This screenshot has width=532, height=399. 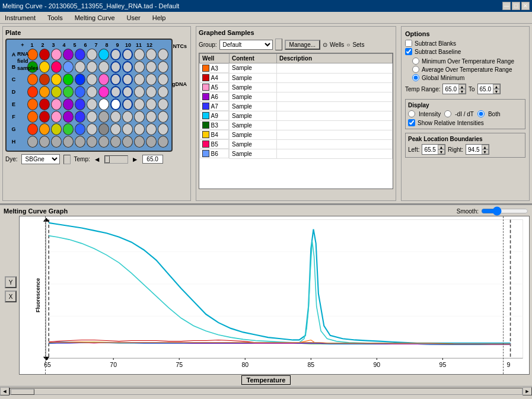 I want to click on dldt-radio, so click(x=448, y=114).